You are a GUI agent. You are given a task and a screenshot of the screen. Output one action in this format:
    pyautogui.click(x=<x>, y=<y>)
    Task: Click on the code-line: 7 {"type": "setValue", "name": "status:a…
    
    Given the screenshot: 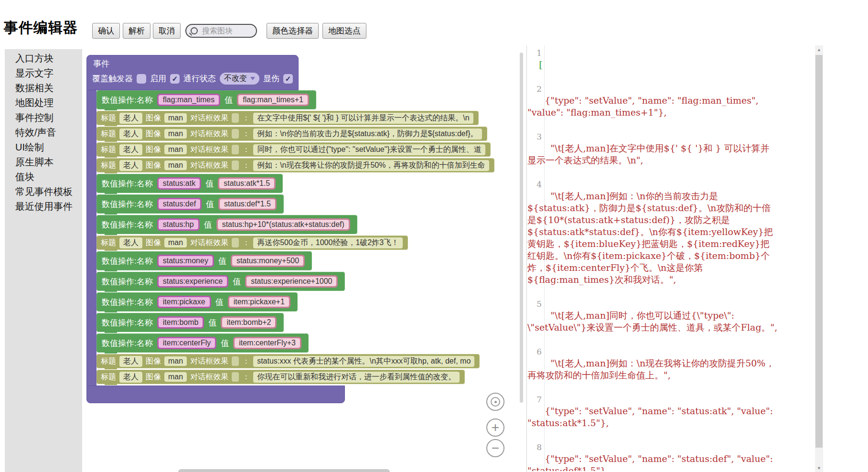 What is the action you would take?
    pyautogui.click(x=653, y=417)
    